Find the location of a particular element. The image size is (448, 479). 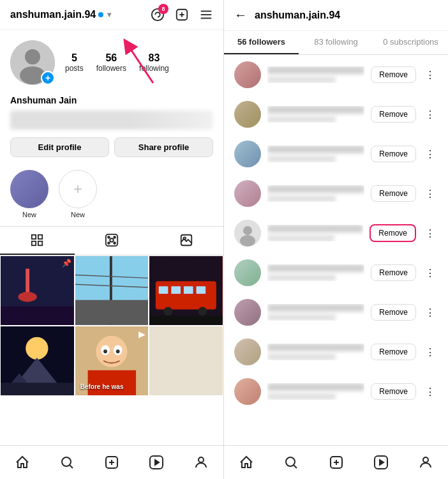

content-tabs is located at coordinates (112, 241).